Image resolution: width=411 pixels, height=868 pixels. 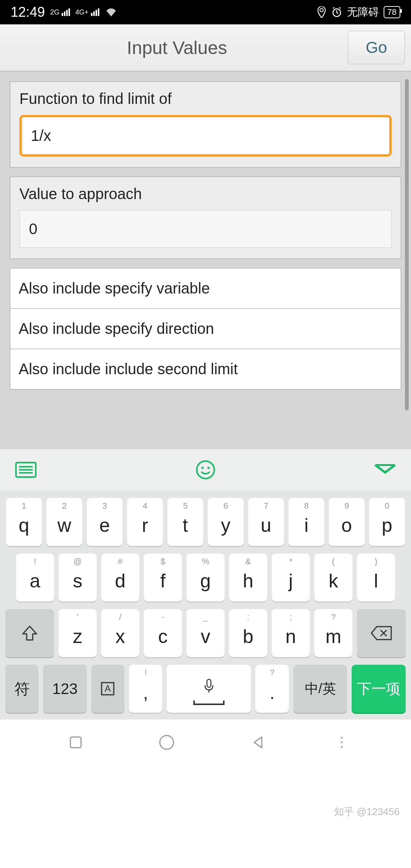 I want to click on status-bar: 12:49 2G 4G+ 无障碍 78, so click(x=206, y=12).